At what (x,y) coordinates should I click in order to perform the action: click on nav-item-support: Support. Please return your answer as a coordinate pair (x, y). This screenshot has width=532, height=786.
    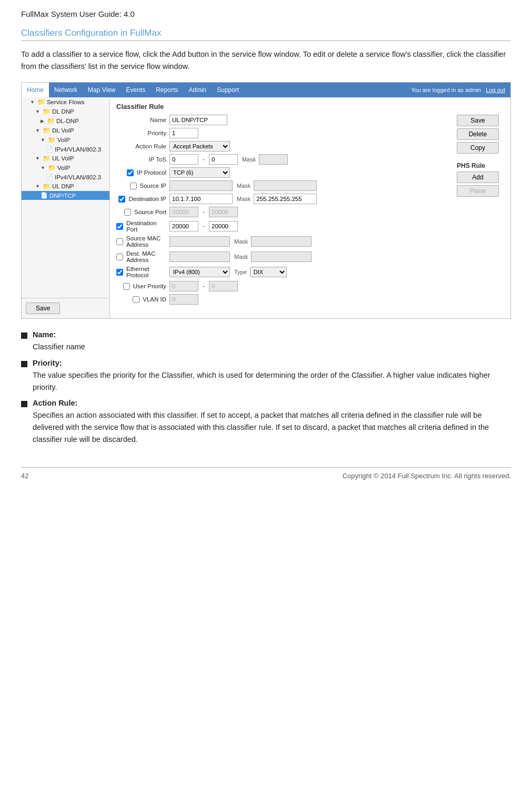
    Looking at the image, I should click on (228, 90).